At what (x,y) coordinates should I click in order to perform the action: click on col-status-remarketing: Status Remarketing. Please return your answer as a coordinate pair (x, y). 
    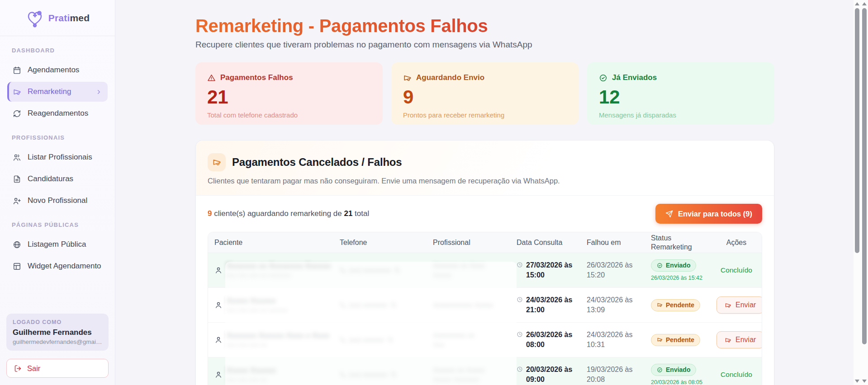
    Looking at the image, I should click on (678, 242).